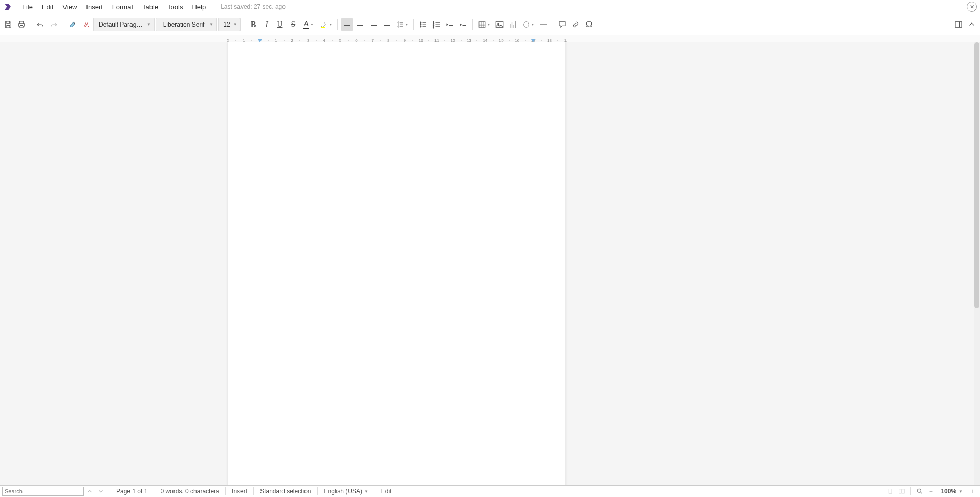 The image size is (980, 497). Describe the element at coordinates (293, 25) in the screenshot. I see `strikethrough-button: S` at that location.